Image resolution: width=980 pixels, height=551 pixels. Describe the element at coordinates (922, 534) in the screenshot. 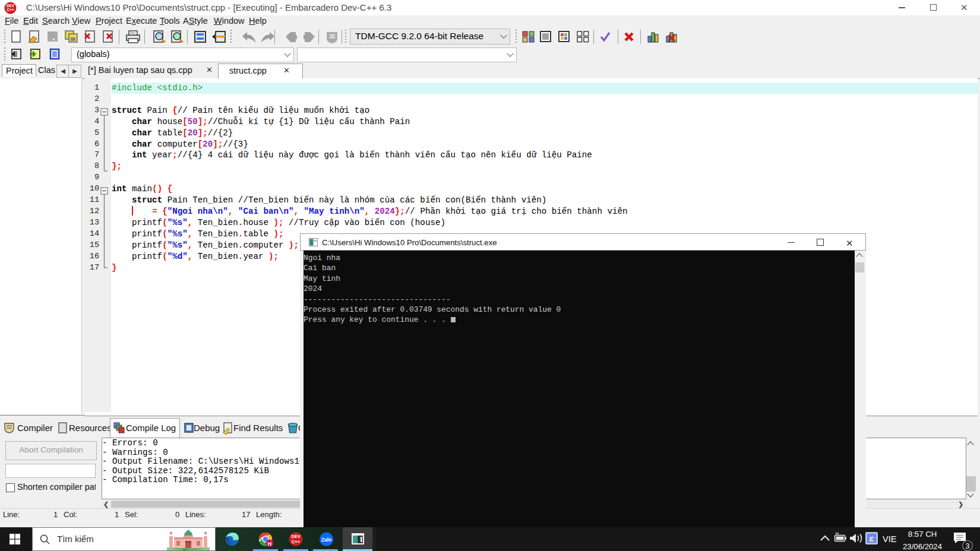

I see `svg-text: 8:57 CH` at that location.